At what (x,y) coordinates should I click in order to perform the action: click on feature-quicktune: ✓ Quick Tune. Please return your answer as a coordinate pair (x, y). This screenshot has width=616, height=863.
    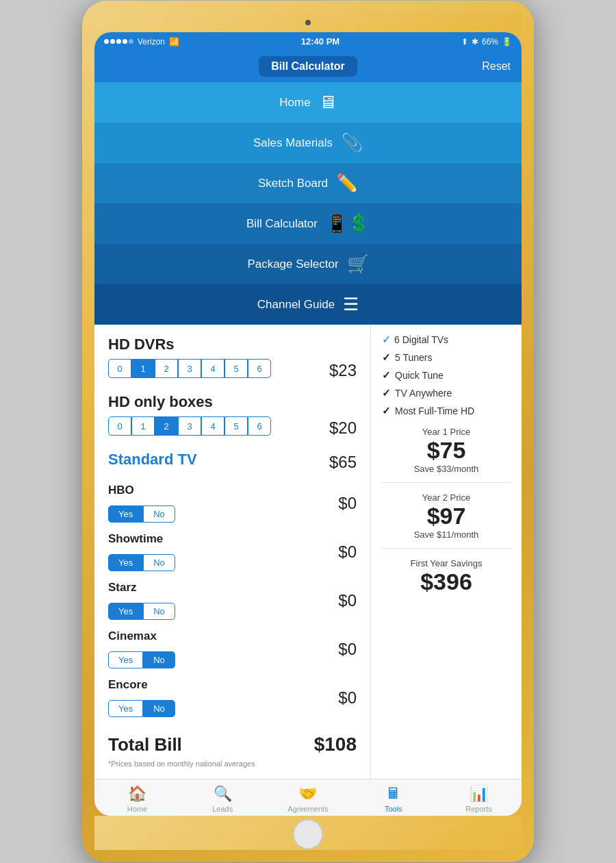
    Looking at the image, I should click on (446, 375).